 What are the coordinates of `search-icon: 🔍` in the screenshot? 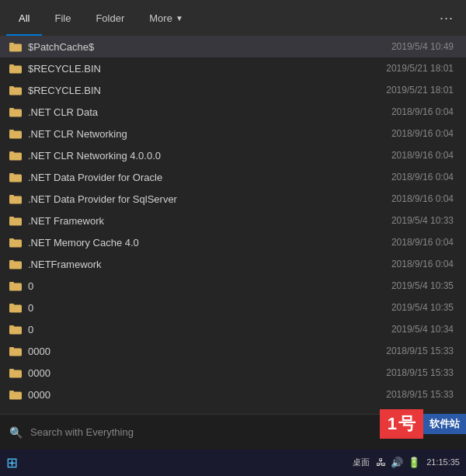 It's located at (16, 433).